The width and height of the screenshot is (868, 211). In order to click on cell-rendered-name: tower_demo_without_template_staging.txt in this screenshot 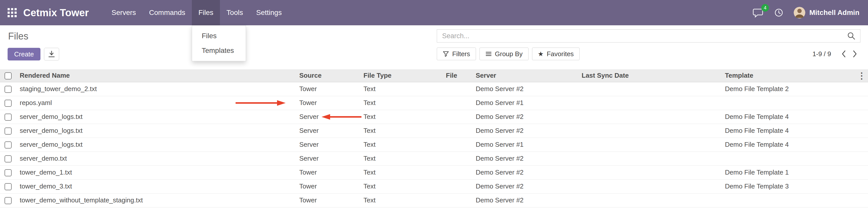, I will do `click(156, 200)`.